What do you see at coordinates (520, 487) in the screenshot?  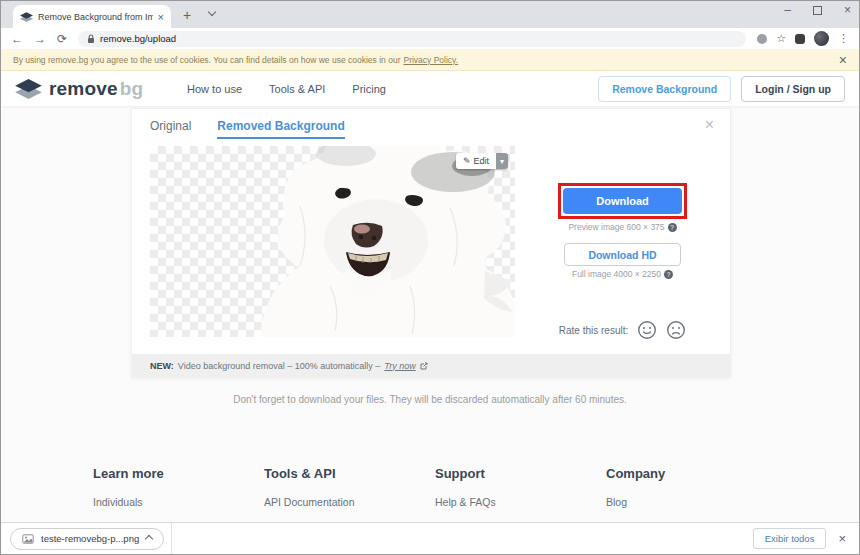 I see `footer-col-support: Support Help & FAQs` at bounding box center [520, 487].